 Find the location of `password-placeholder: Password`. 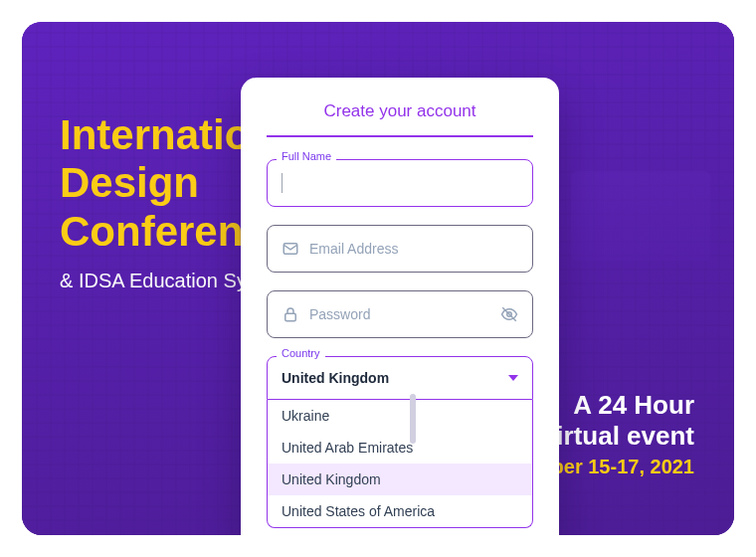

password-placeholder: Password is located at coordinates (400, 314).